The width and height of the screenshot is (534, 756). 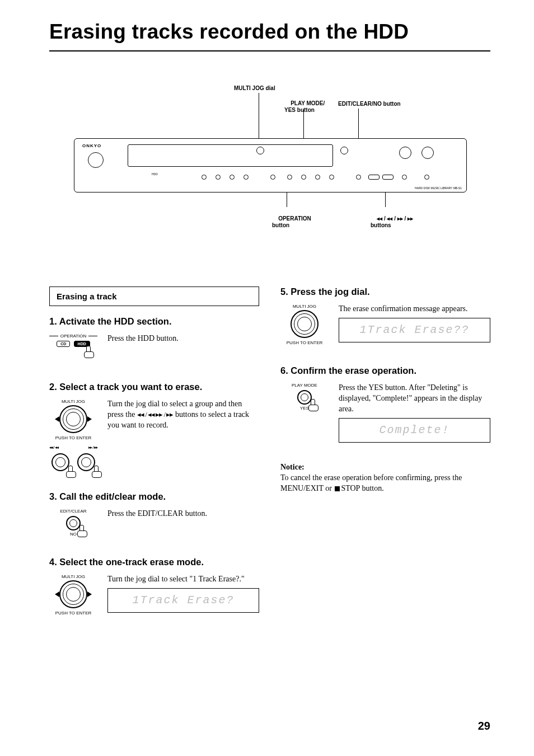 I want to click on step-1-text: Press the HDD button., so click(x=184, y=339).